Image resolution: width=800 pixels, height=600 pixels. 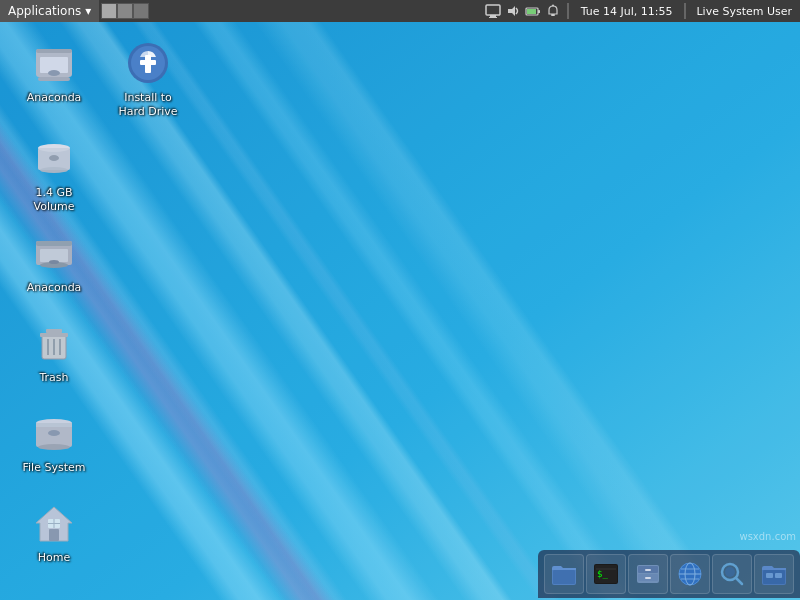 What do you see at coordinates (648, 574) in the screenshot?
I see `taskbar-files2-icon` at bounding box center [648, 574].